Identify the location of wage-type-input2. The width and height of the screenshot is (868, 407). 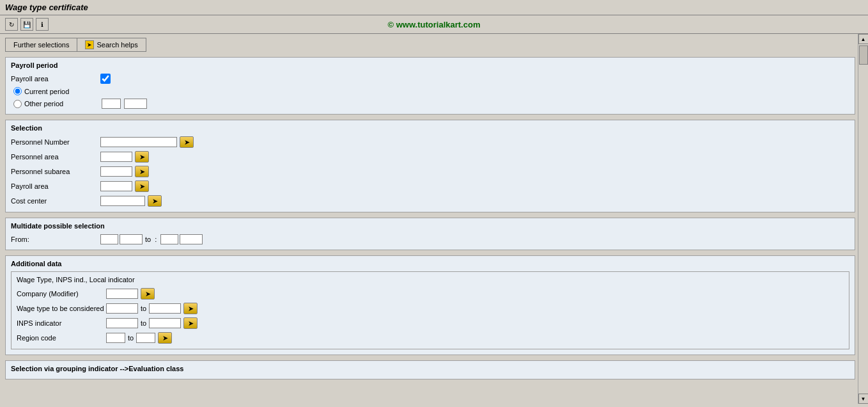
(165, 308).